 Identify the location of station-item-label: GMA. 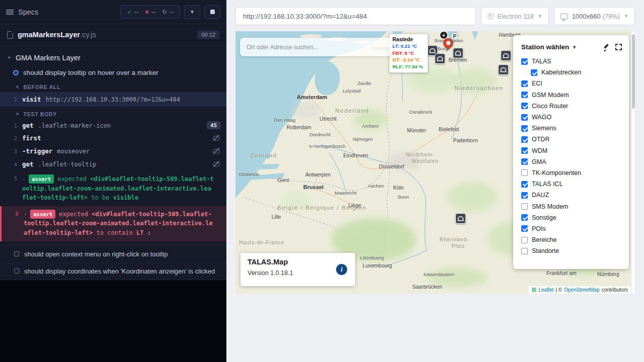
(539, 162).